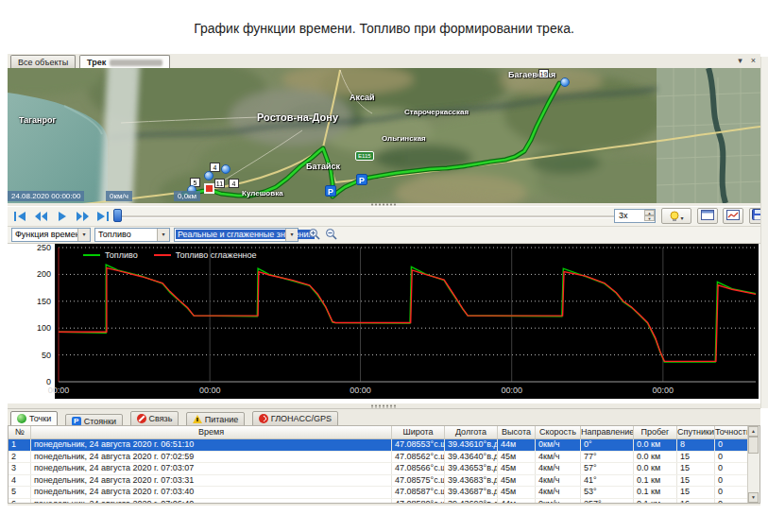 The width and height of the screenshot is (768, 532). What do you see at coordinates (20, 502) in the screenshot?
I see `table-cell: 6` at bounding box center [20, 502].